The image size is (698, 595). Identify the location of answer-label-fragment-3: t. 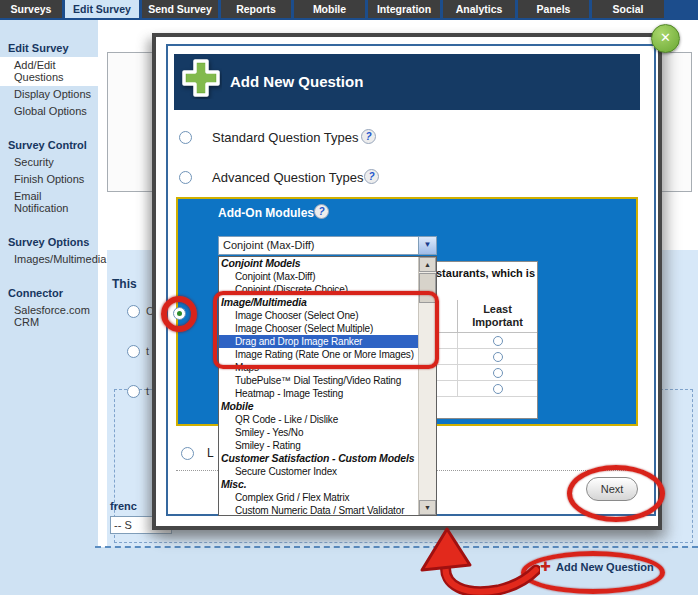
(148, 391).